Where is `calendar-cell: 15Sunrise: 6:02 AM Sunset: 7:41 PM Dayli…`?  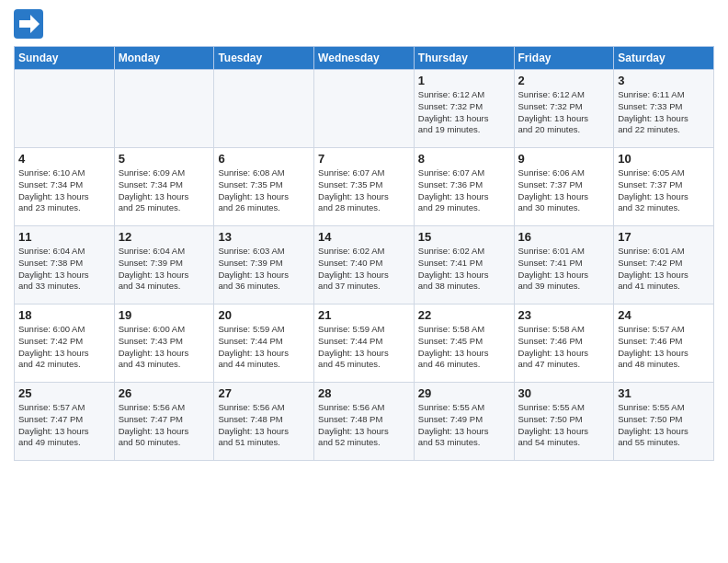 calendar-cell: 15Sunrise: 6:02 AM Sunset: 7:41 PM Dayli… is located at coordinates (463, 265).